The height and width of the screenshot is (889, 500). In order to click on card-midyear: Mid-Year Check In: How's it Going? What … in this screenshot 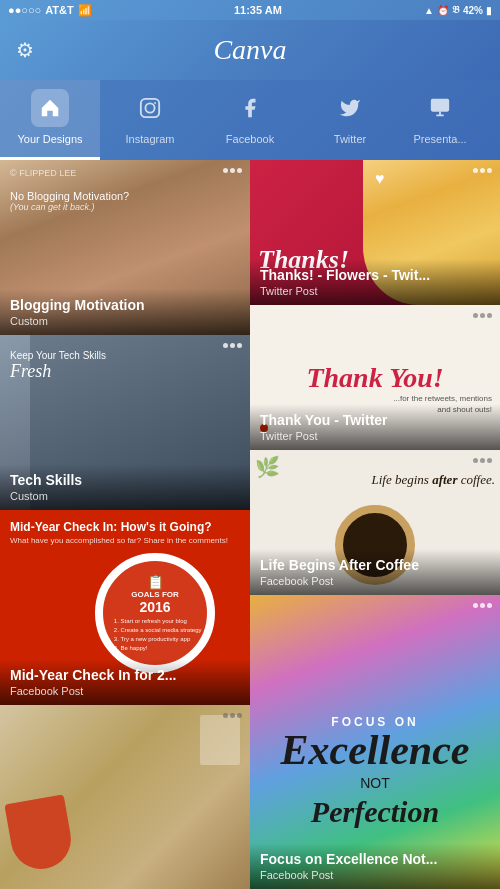, I will do `click(125, 608)`.